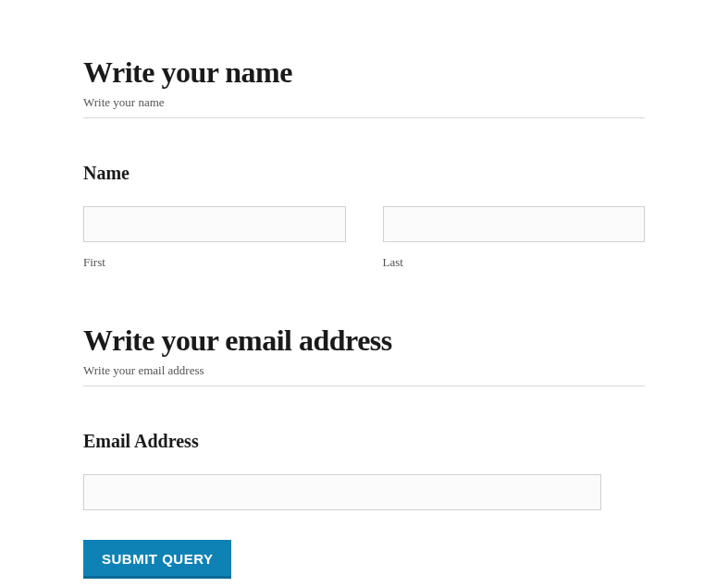 This screenshot has width=728, height=587. Describe the element at coordinates (364, 103) in the screenshot. I see `name-section-subtext: Write your name` at that location.